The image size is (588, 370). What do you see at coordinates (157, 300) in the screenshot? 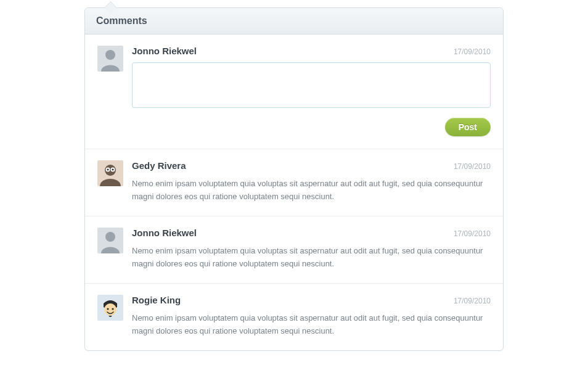
I see `comment-author: Rogie King` at bounding box center [157, 300].